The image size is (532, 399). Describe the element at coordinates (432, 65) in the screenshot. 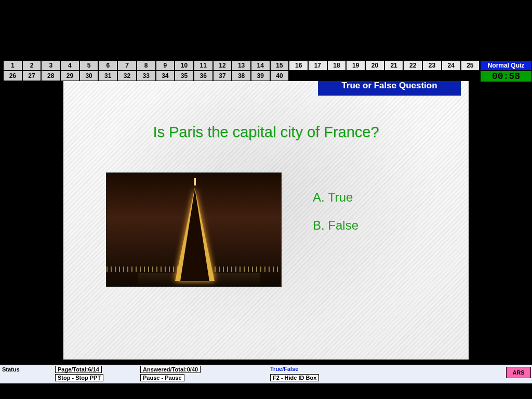

I see `question-cell-23: 23` at that location.